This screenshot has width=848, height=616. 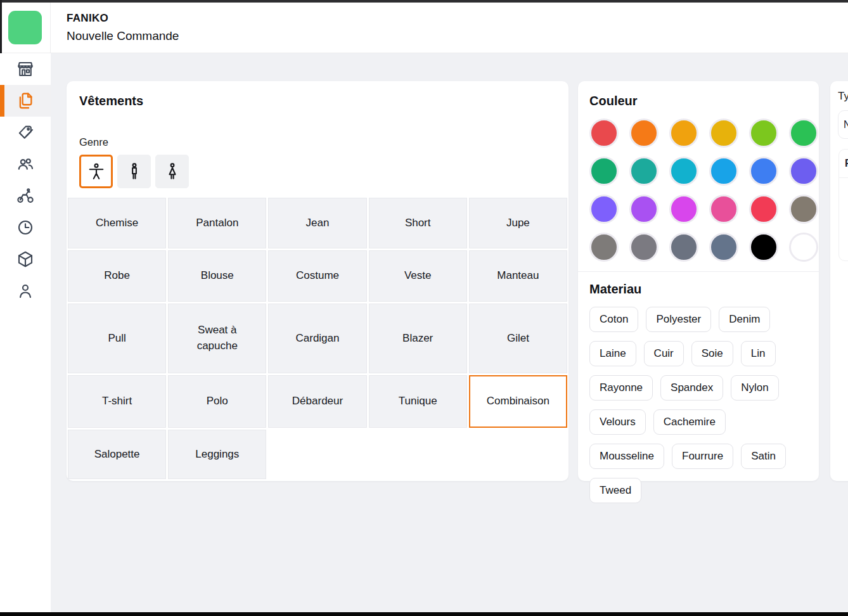 I want to click on clothing-item: T-shirt, so click(x=117, y=402).